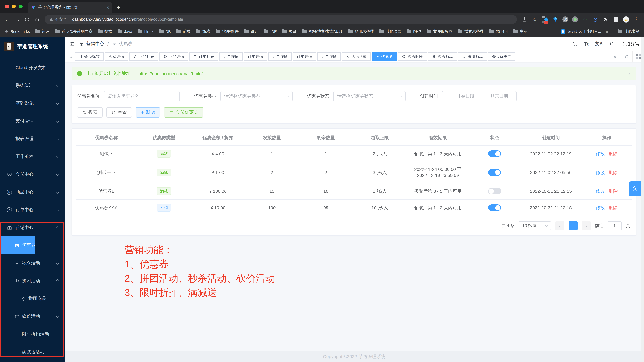  I want to click on tag-member-coupon: 会员优惠券, so click(502, 57).